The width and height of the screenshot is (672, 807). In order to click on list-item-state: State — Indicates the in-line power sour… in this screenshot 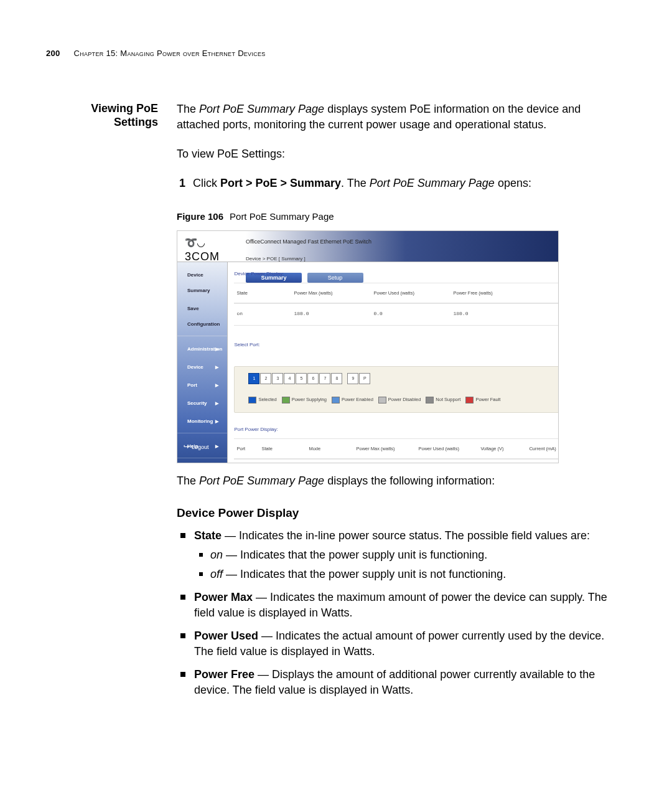, I will do `click(394, 555)`.